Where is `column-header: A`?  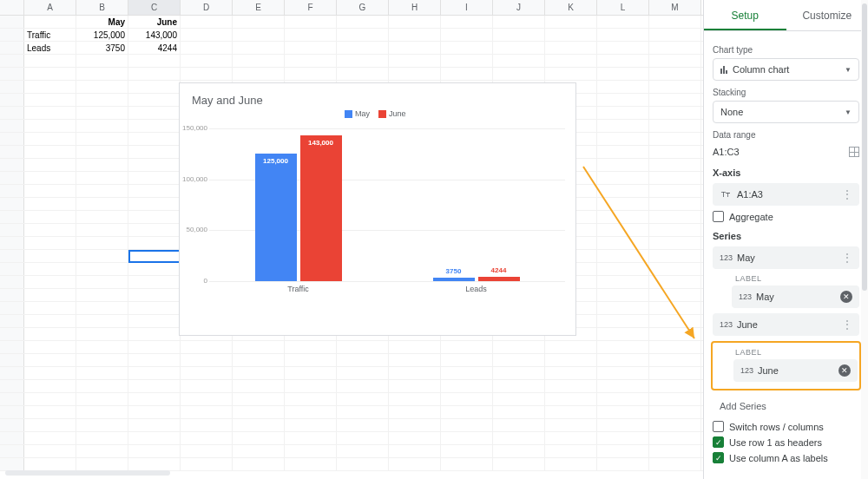
column-header: A is located at coordinates (50, 7).